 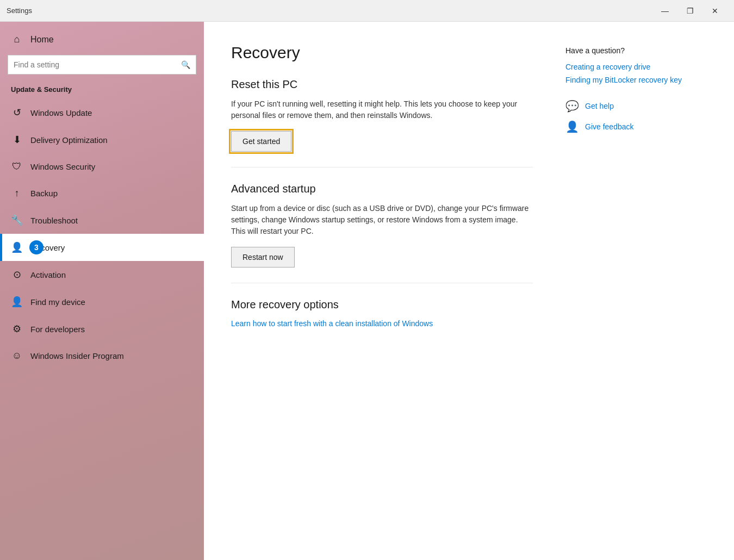 What do you see at coordinates (102, 247) in the screenshot?
I see `sidebar-item-recovery: 👤 Recovery 3` at bounding box center [102, 247].